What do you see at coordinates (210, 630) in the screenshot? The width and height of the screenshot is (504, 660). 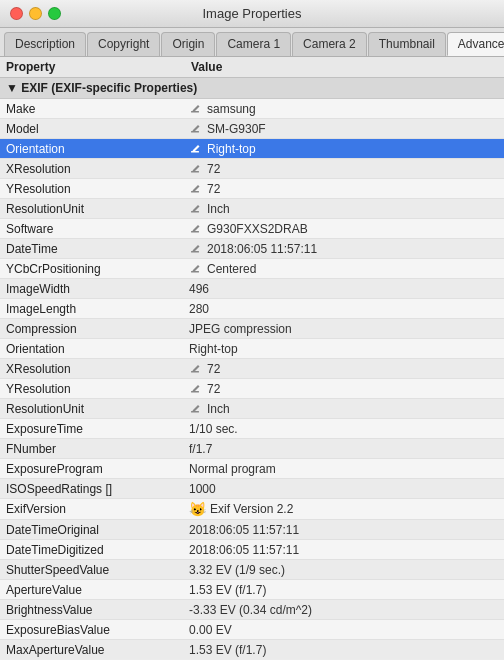 I see `value-text: 0.00 EV` at bounding box center [210, 630].